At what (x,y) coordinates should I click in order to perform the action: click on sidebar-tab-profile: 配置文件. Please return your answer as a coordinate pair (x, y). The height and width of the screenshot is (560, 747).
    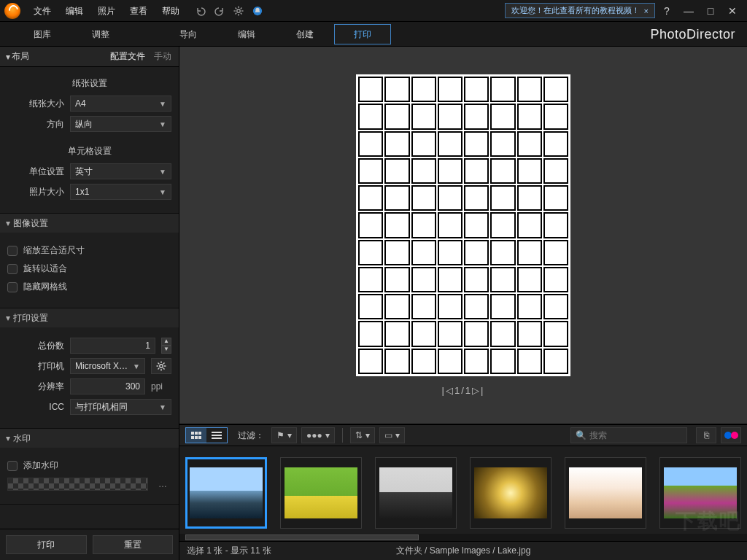
    Looking at the image, I should click on (128, 57).